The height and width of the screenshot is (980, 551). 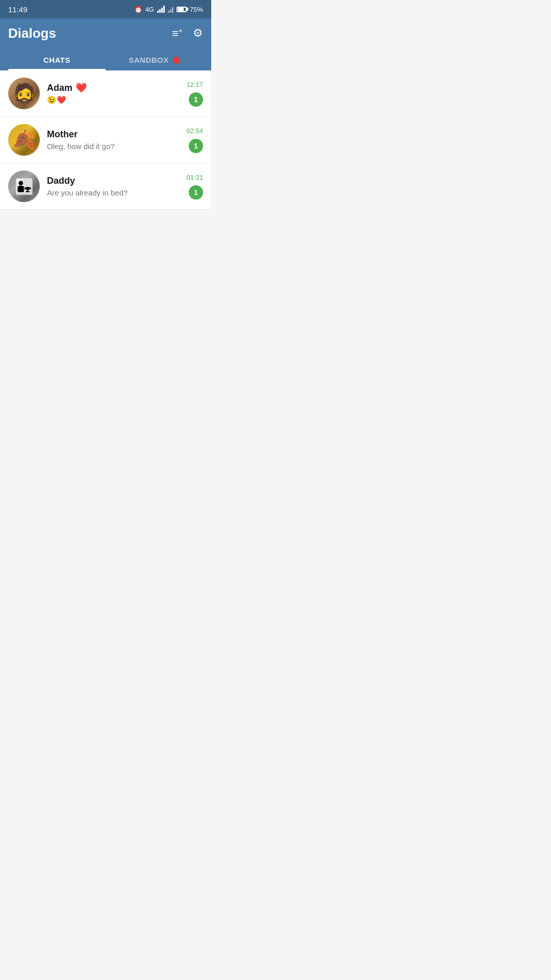 I want to click on avatar-adam, so click(x=24, y=93).